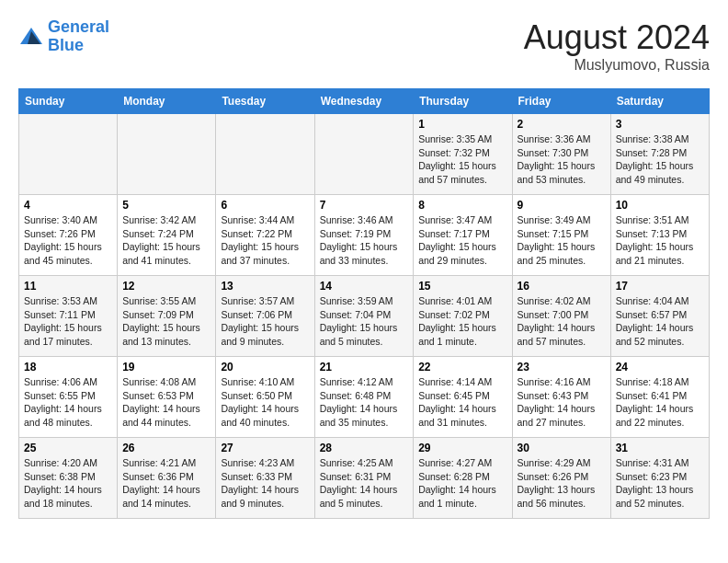 The image size is (728, 563). I want to click on calendar-cell: 5Sunrise: 3:42 AM Sunset: 7:24 PM Daylig…, so click(167, 236).